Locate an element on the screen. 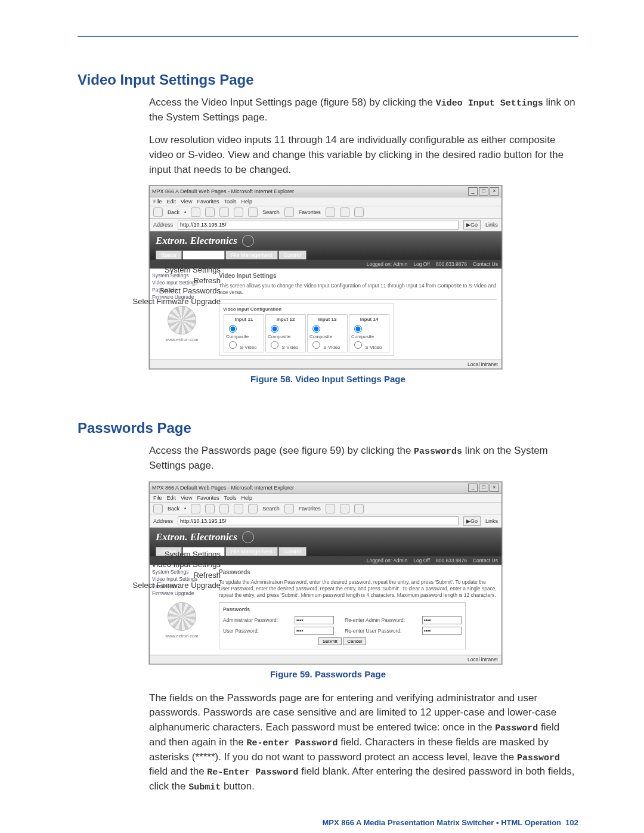 The height and width of the screenshot is (833, 644). input13-svideo-radio is located at coordinates (316, 345).